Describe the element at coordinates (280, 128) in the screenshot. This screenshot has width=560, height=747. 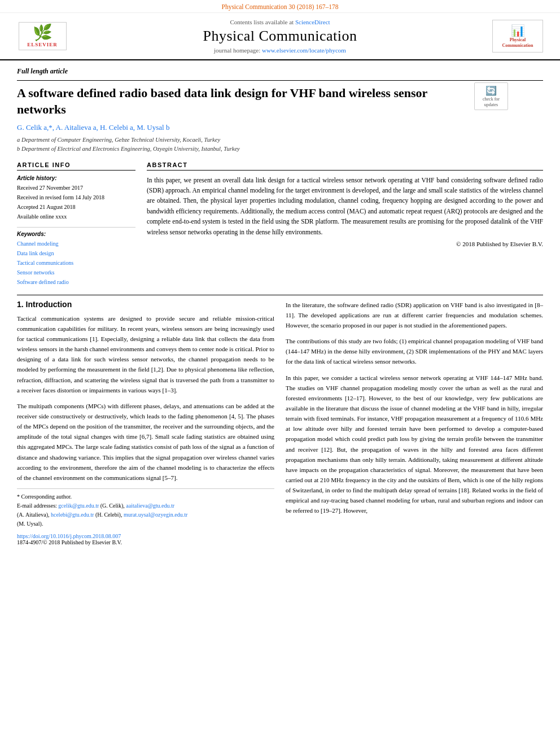
I see `authors: G. Celik a,*, A. Aitalieva a, H. Celebi …` at that location.